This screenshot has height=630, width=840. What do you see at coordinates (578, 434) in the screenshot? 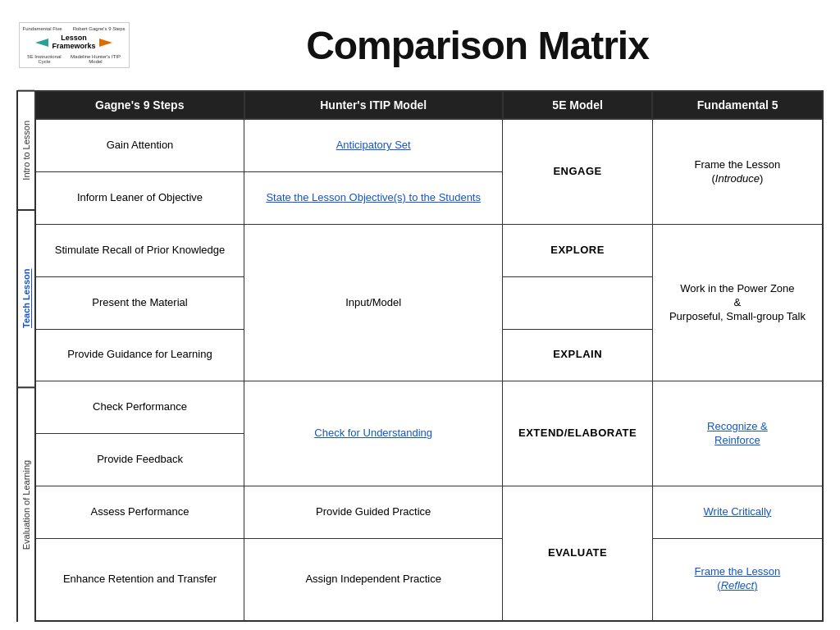
I see `5e-extend-elaborate: EXTEND/ELABORATE` at bounding box center [578, 434].